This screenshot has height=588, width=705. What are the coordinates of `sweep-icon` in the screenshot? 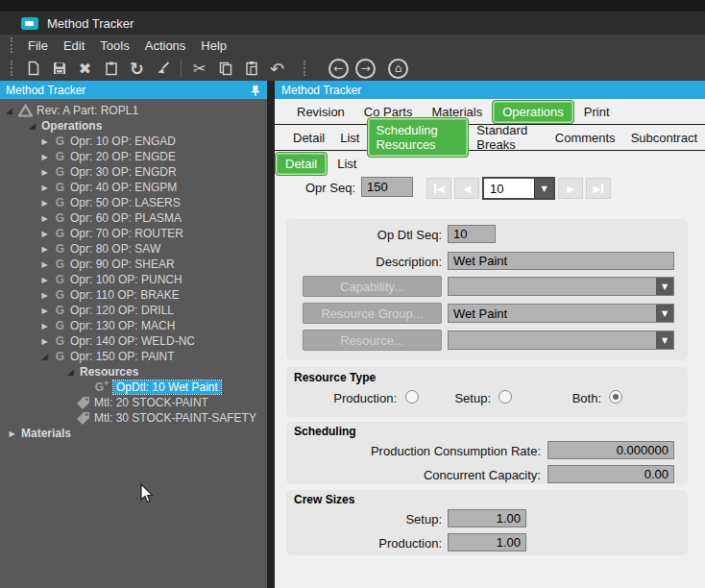 It's located at (163, 68).